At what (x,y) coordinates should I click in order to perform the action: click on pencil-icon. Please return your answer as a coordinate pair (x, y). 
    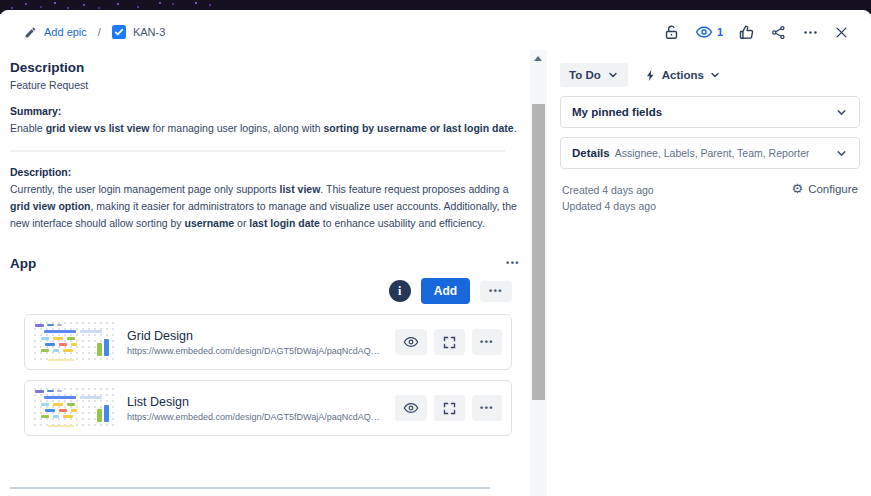
    Looking at the image, I should click on (30, 32).